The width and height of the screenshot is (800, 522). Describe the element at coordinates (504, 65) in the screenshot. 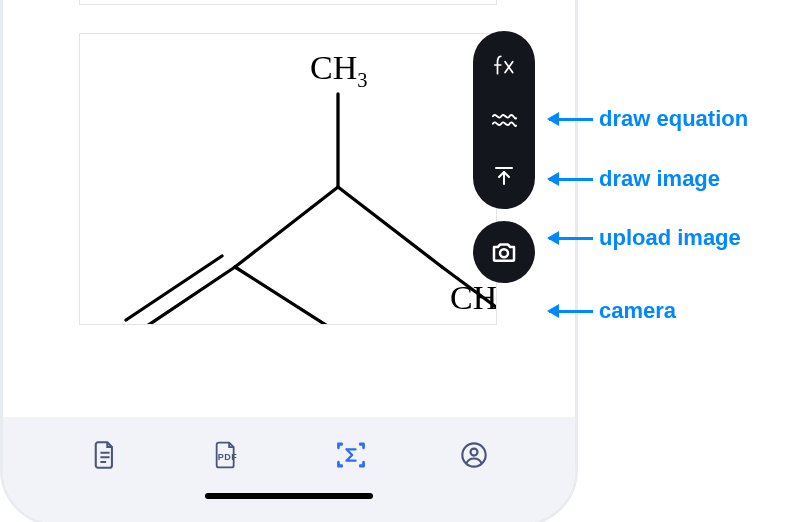

I see `draw-equation-button` at that location.